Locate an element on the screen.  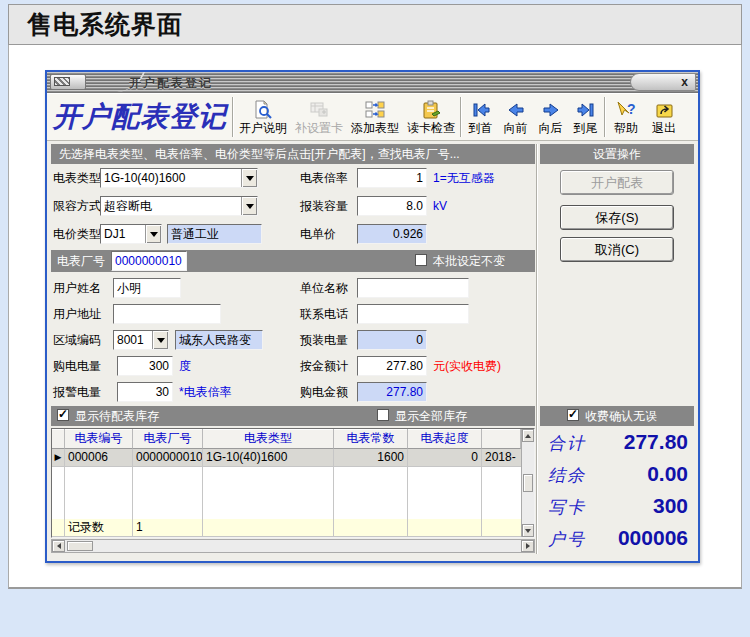
fee-confirm-checkbox is located at coordinates (573, 415).